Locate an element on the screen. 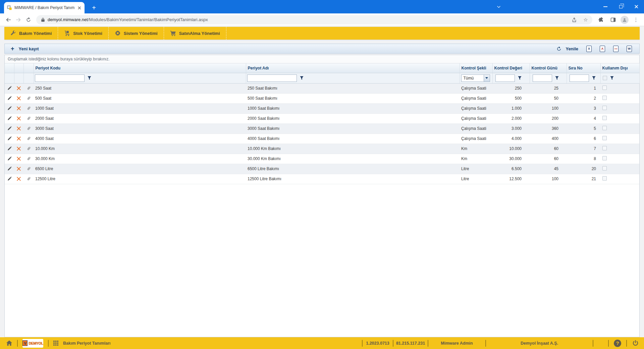 Image resolution: width=644 pixels, height=349 pixels. profile-avatar is located at coordinates (625, 20).